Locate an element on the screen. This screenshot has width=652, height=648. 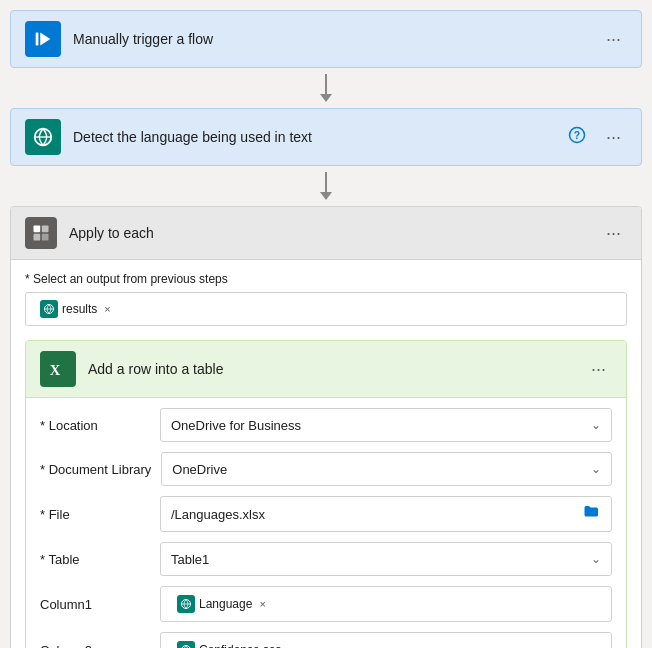
table-label: * Table is located at coordinates (95, 560).